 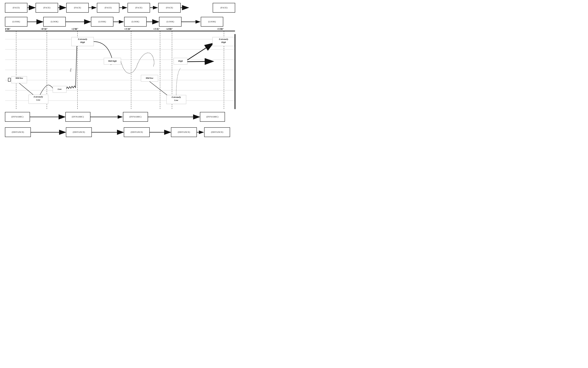 I want to click on intensity-midlow-right: Mid-low, so click(x=149, y=78).